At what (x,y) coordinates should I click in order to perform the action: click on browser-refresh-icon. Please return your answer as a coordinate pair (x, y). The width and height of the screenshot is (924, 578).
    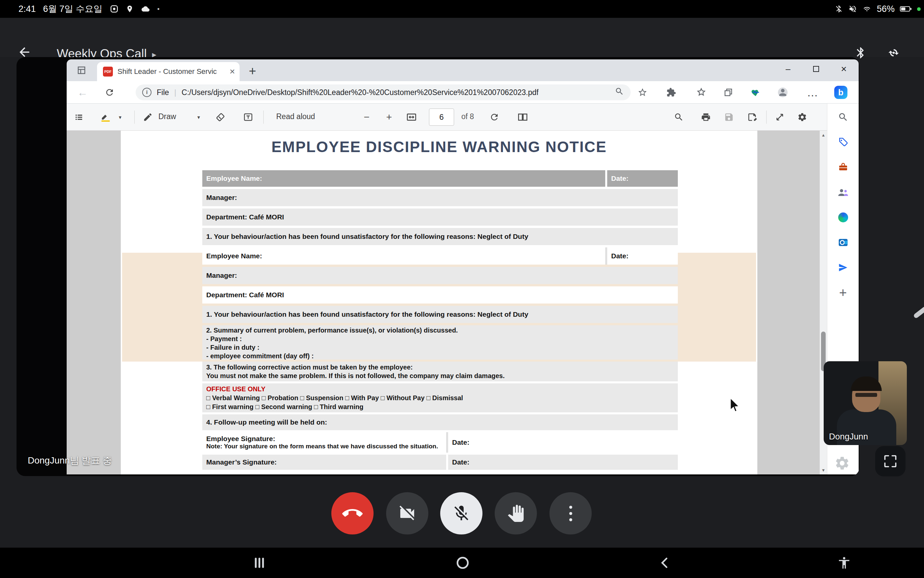
    Looking at the image, I should click on (109, 93).